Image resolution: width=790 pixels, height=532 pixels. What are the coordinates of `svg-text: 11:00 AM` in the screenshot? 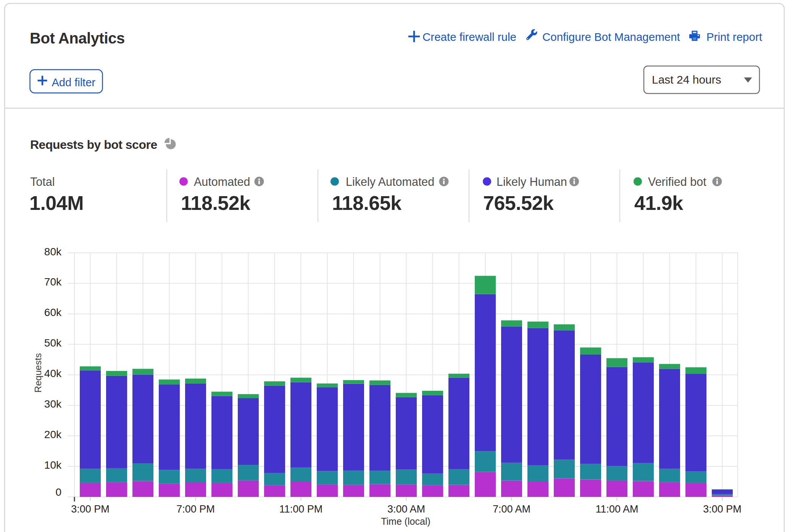 It's located at (617, 509).